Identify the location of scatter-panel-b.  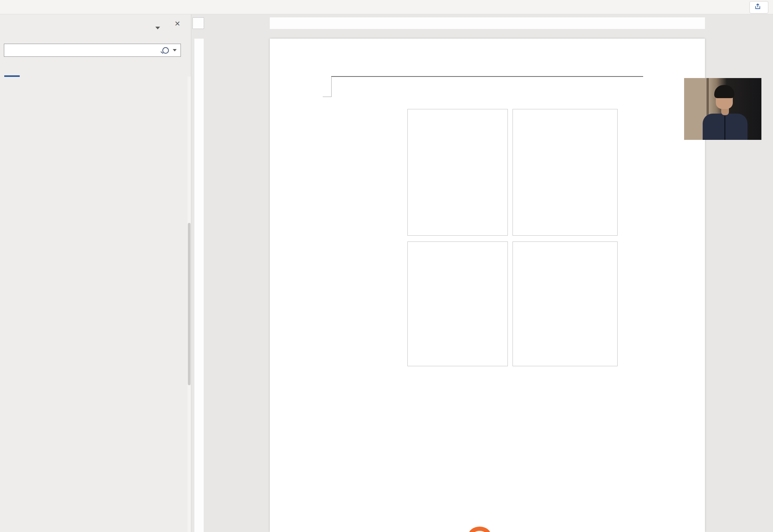
(458, 304).